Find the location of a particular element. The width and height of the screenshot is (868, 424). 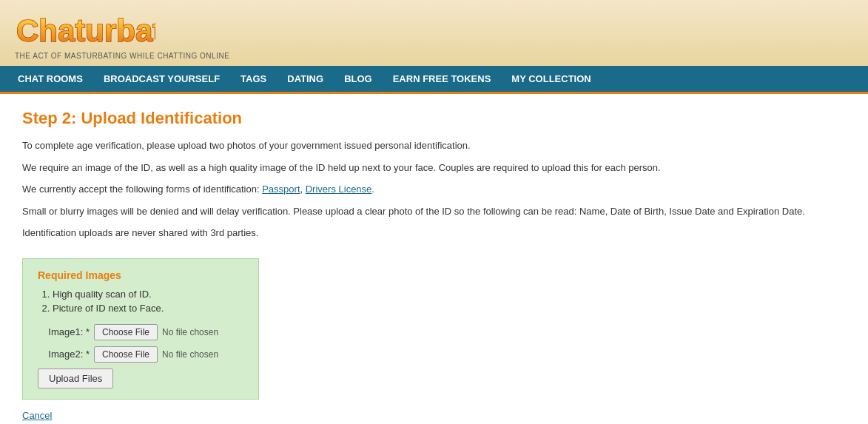

drivers-license-link: Drivers License is located at coordinates (339, 189).